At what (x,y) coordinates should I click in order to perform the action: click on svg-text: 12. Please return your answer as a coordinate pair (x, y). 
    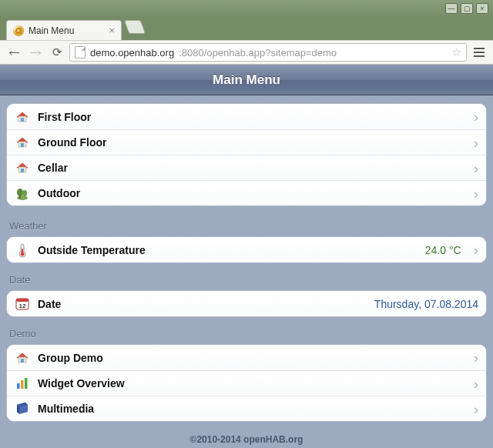
    Looking at the image, I should click on (23, 305).